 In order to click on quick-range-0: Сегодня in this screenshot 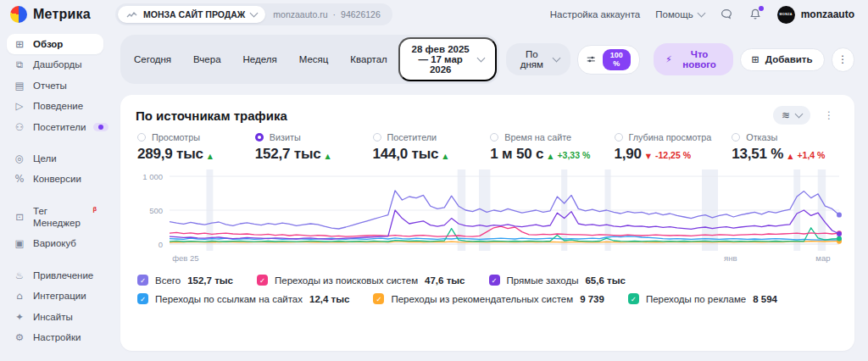, I will do `click(153, 59)`.